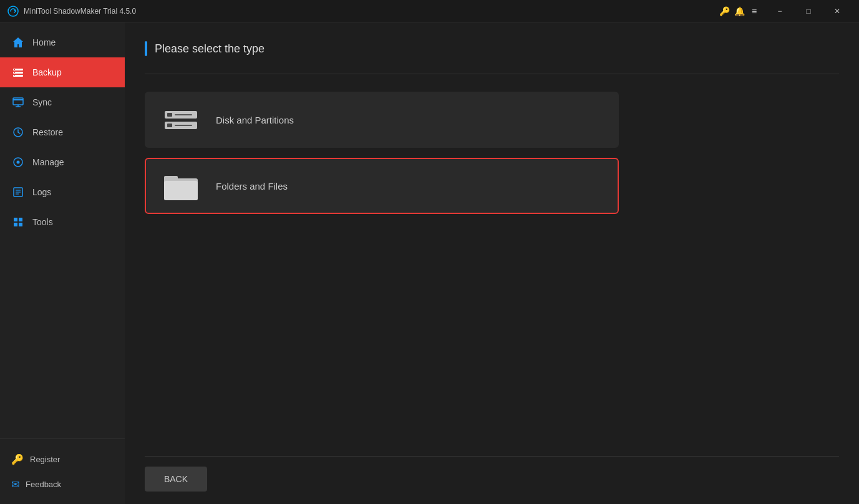 The image size is (859, 504). Describe the element at coordinates (492, 74) in the screenshot. I see `section-divider` at that location.